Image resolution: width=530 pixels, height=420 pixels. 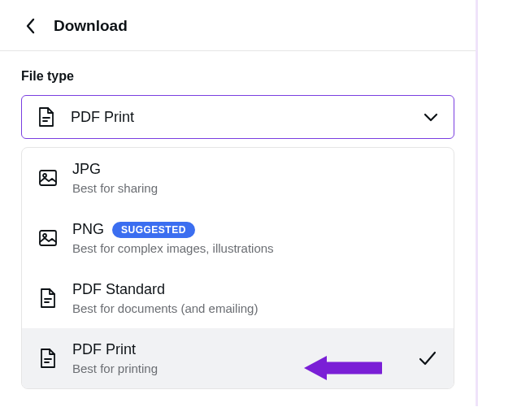 I want to click on panel-title: Download, so click(x=91, y=26).